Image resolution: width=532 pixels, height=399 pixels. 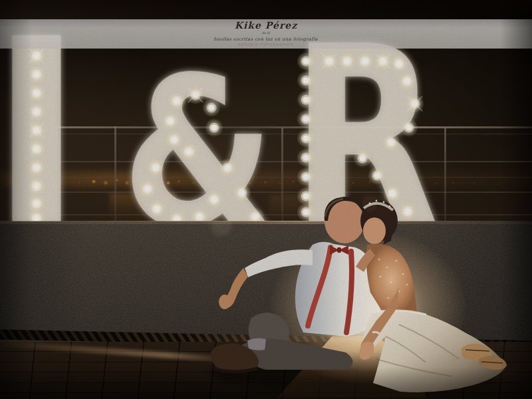 What do you see at coordinates (266, 33) in the screenshot?
I see `logo-flourish: de vk` at bounding box center [266, 33].